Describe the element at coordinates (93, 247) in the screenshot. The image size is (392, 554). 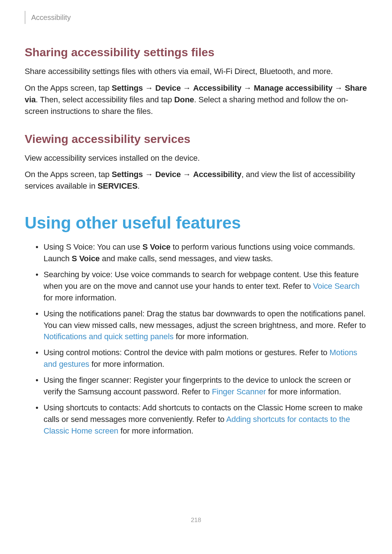
I see `text-run: Using S Voice: You can use` at that location.